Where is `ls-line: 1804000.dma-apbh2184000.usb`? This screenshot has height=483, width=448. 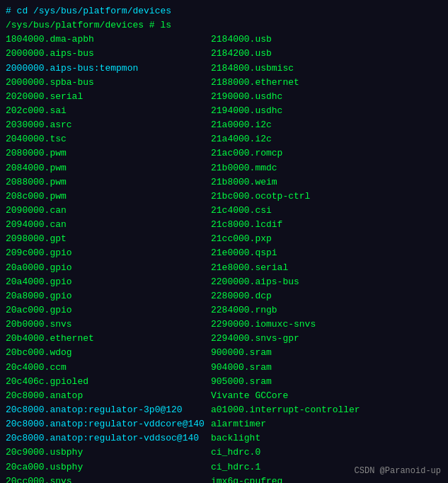 ls-line: 1804000.dma-apbh2184000.usb is located at coordinates (224, 40).